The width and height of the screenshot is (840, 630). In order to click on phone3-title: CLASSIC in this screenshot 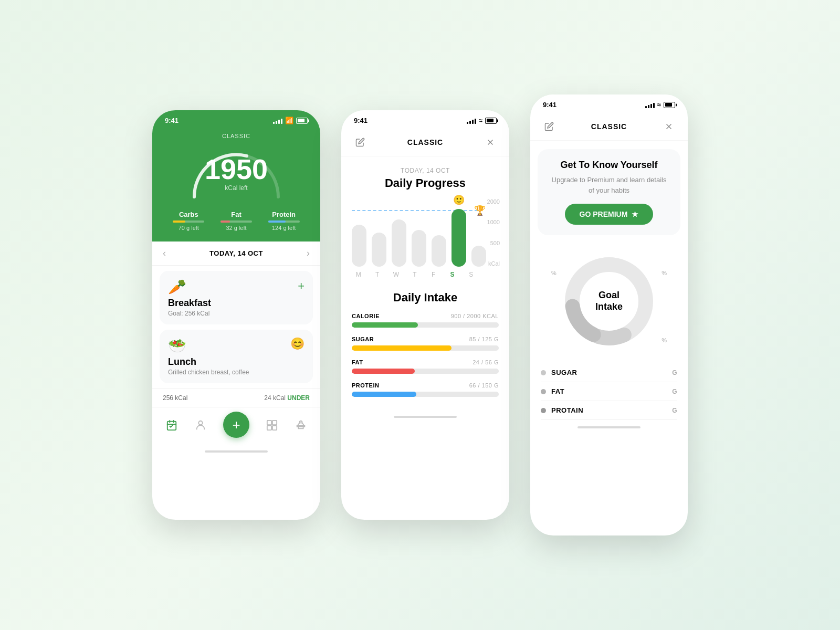, I will do `click(609, 127)`.